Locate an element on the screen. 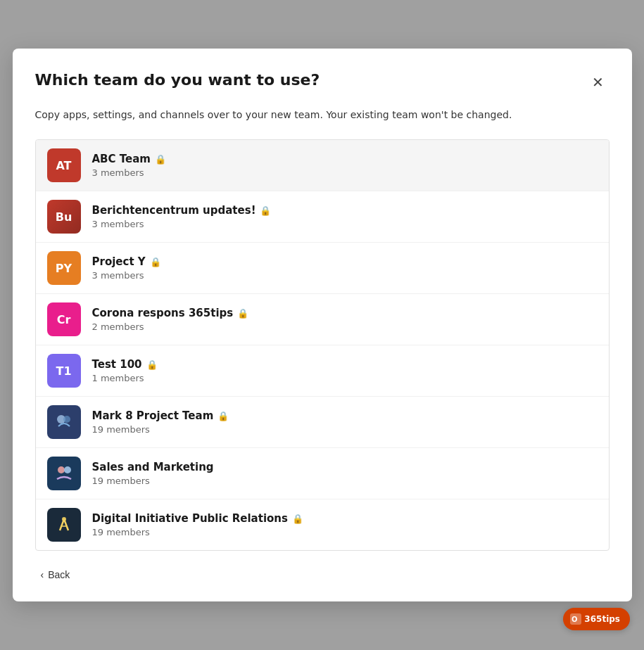  team-name: Project Y is located at coordinates (119, 262).